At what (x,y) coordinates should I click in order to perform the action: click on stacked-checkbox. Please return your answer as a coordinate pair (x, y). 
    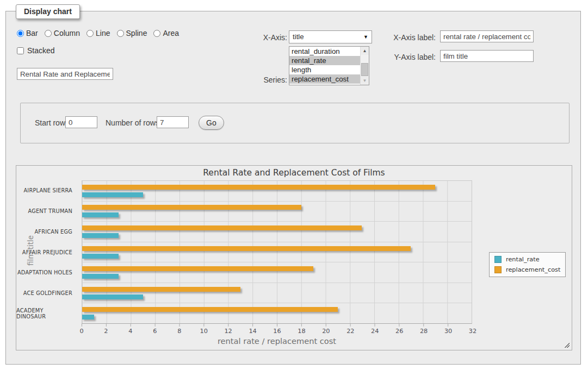
    Looking at the image, I should click on (21, 51).